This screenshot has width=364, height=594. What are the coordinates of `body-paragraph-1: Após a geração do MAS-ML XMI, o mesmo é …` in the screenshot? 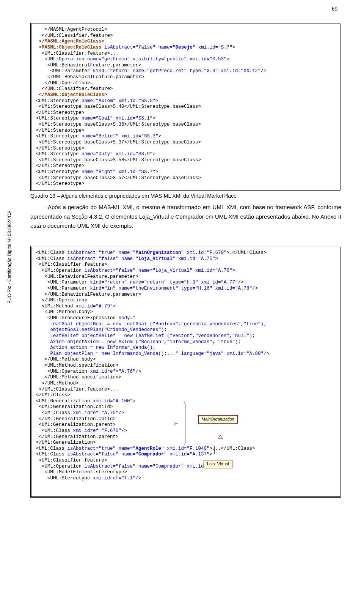 It's located at (186, 217).